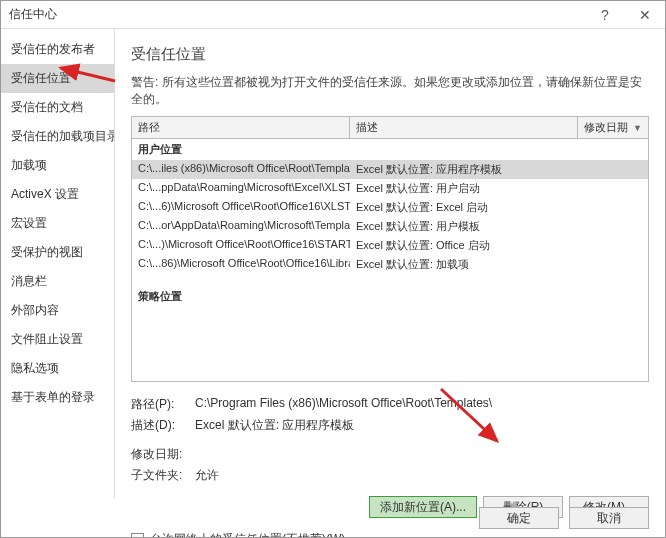 The width and height of the screenshot is (666, 538). I want to click on cell-path: C:\...or\AppData\Roaming\Microsoft\Templ…, so click(241, 226).